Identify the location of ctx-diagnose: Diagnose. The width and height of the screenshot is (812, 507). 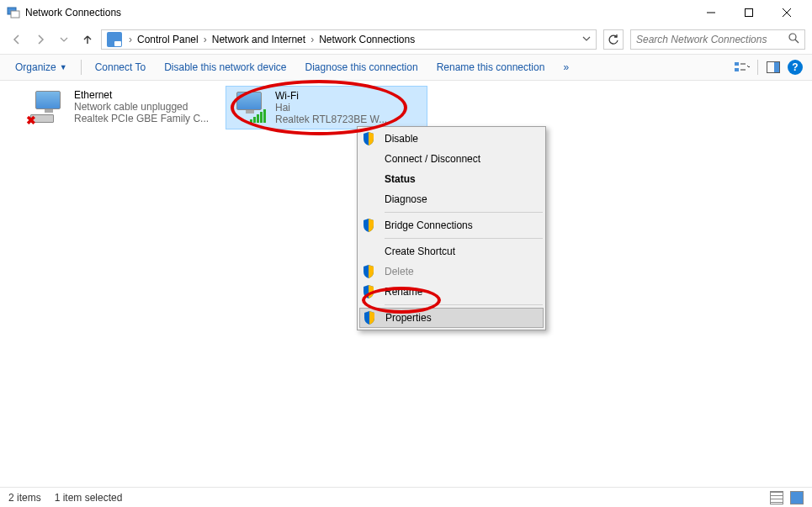
(451, 199).